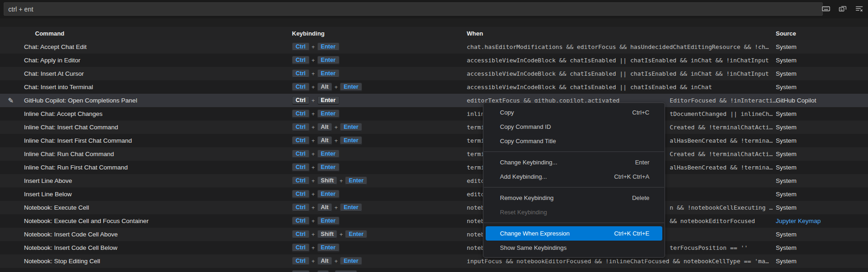 The image size is (868, 272). Describe the element at coordinates (11, 101) in the screenshot. I see `edit-pencil-icon: ✎` at that location.